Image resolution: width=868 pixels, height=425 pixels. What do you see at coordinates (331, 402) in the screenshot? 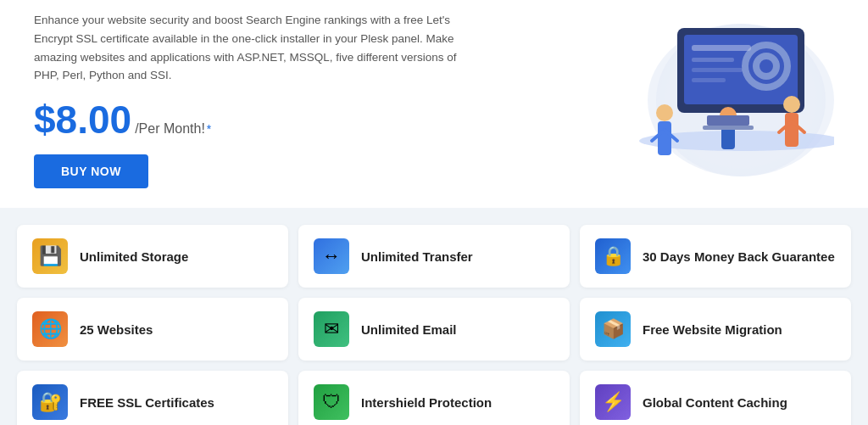
I see `feature-icon-intershield: 🛡` at bounding box center [331, 402].